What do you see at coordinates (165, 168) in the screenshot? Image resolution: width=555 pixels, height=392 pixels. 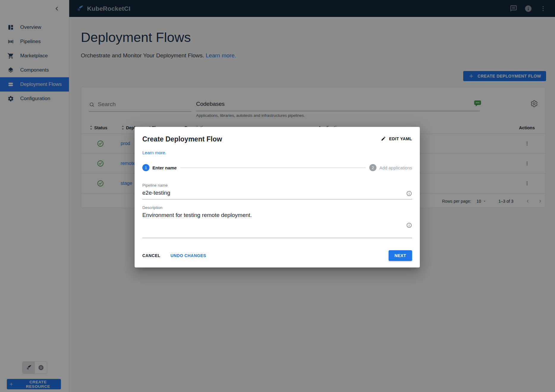 I see `step-1-label: Enter name` at bounding box center [165, 168].